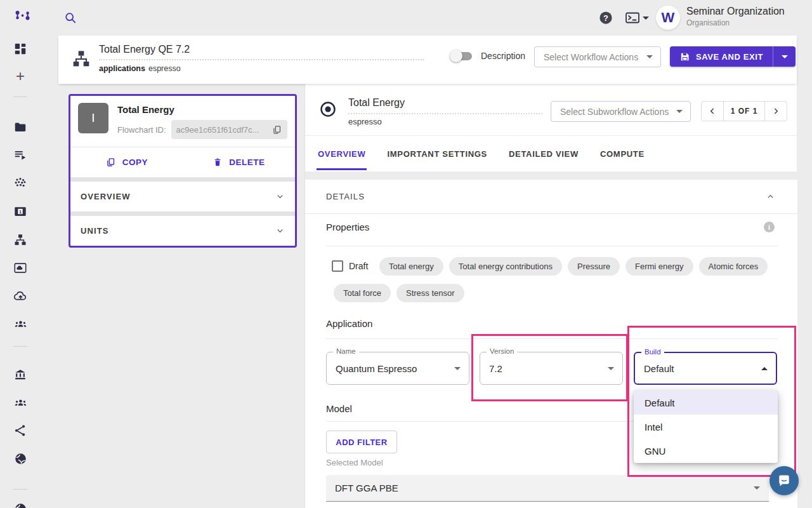 This screenshot has width=812, height=508. What do you see at coordinates (784, 481) in the screenshot?
I see `chat-launcher` at bounding box center [784, 481].